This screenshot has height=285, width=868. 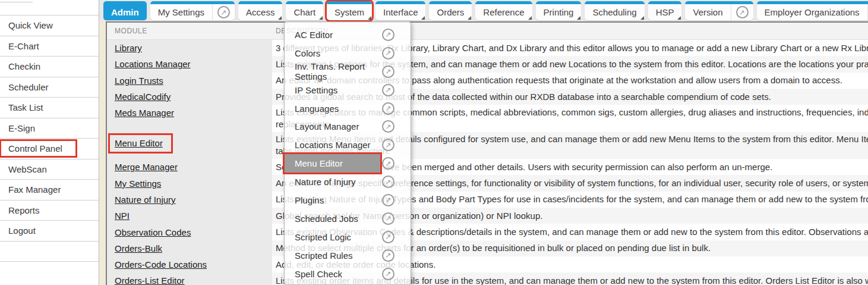 I want to click on tab-orders: Orders, so click(x=450, y=11).